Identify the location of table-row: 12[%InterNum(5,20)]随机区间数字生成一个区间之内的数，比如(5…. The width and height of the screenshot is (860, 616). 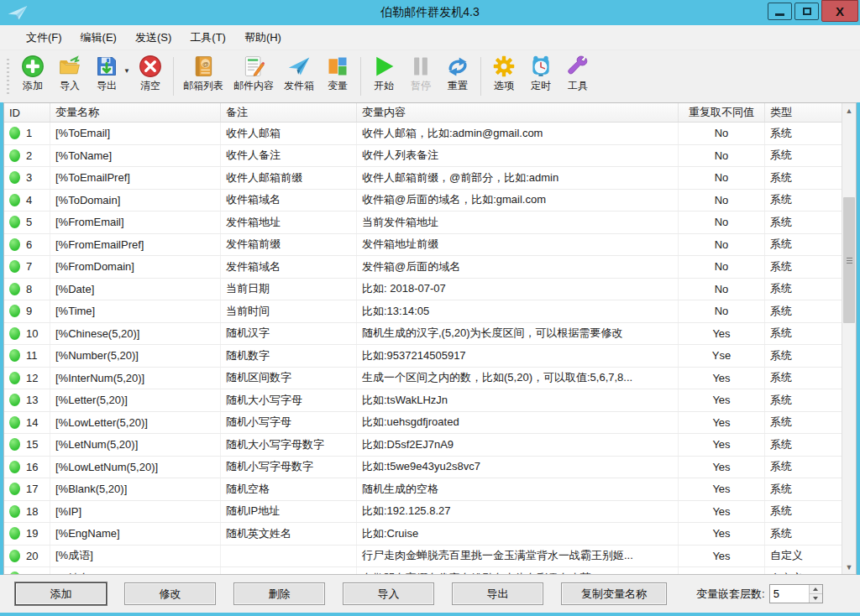
(423, 379).